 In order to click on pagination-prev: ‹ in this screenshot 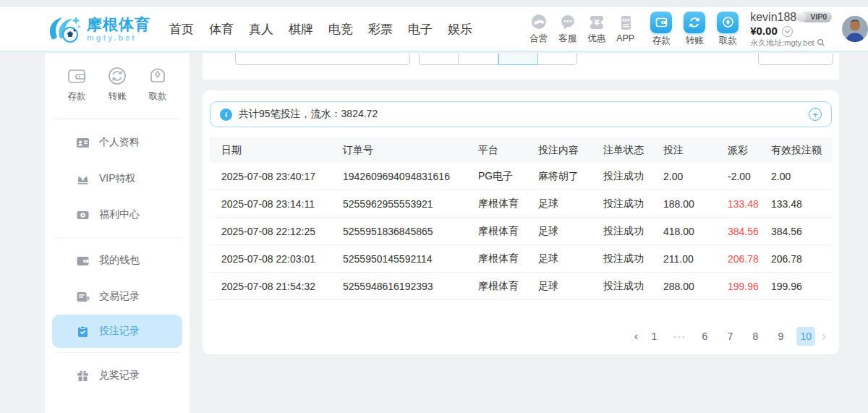, I will do `click(637, 336)`.